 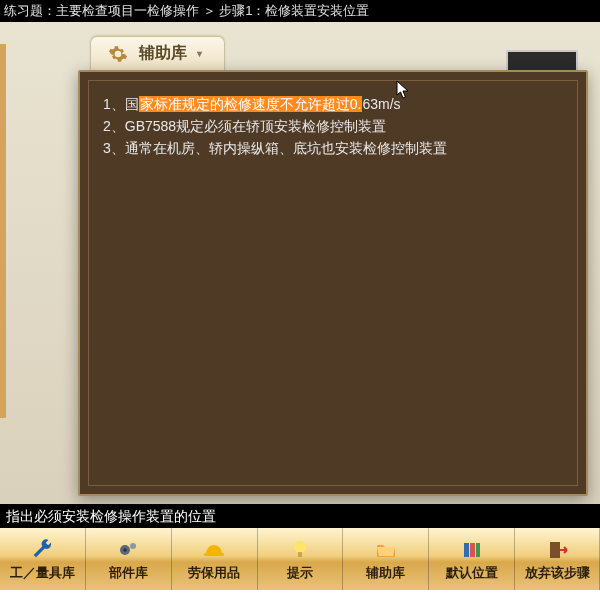 What do you see at coordinates (275, 148) in the screenshot?
I see `panel-line-3-pre: 3、通常在机房、轿内操纵箱、底坑也安装检修控制装置` at bounding box center [275, 148].